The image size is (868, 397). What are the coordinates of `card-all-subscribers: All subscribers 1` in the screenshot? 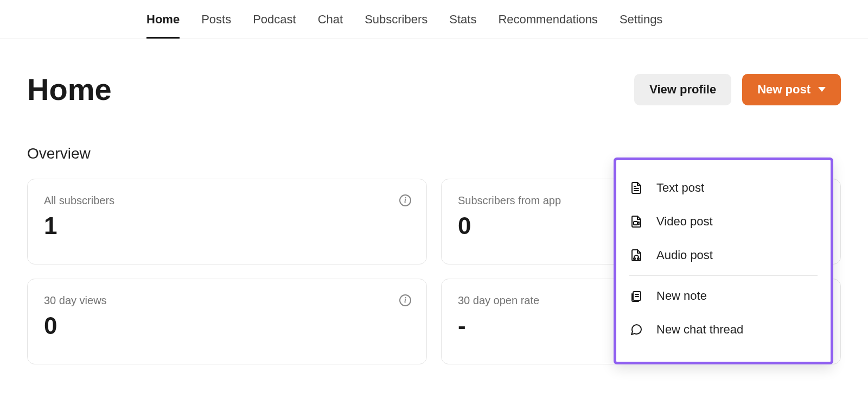 It's located at (227, 222).